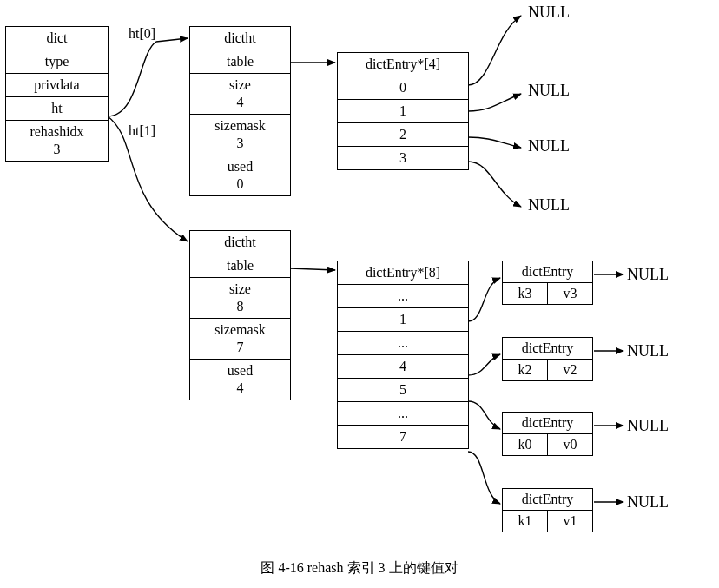 Image resolution: width=719 pixels, height=588 pixels. I want to click on array8-header: dictEntry*[8], so click(403, 273).